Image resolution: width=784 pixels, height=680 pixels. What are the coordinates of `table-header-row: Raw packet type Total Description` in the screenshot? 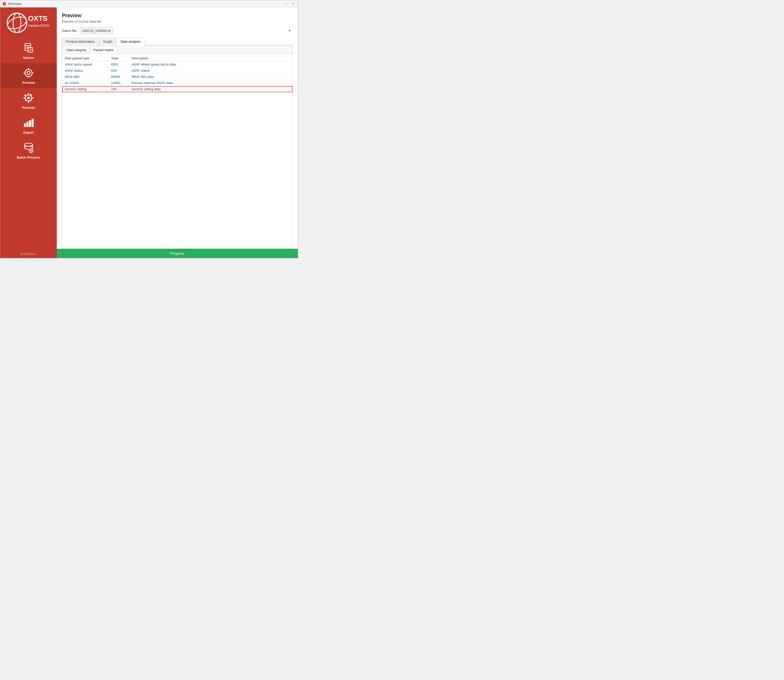 It's located at (178, 58).